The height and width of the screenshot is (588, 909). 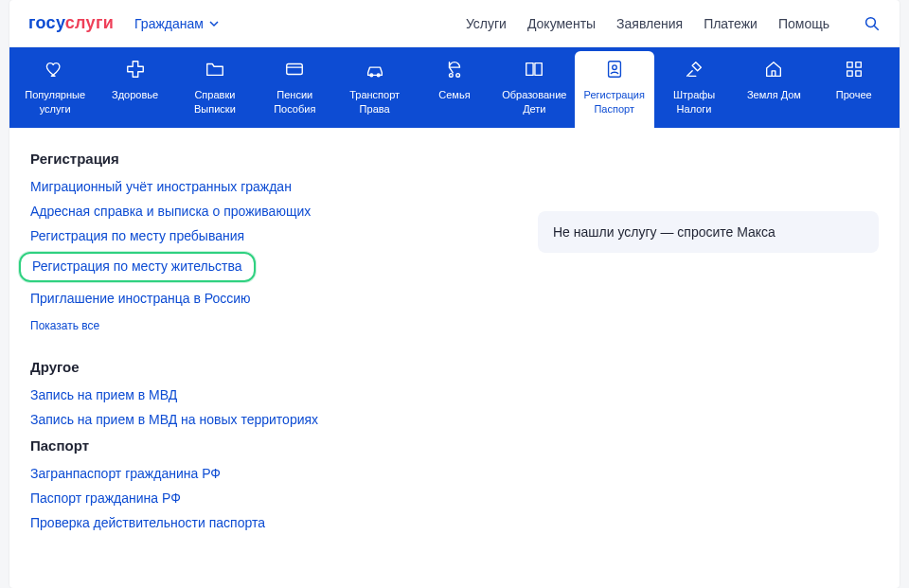 What do you see at coordinates (140, 298) in the screenshot?
I see `service-link: Приглашение иностранца в Россию` at bounding box center [140, 298].